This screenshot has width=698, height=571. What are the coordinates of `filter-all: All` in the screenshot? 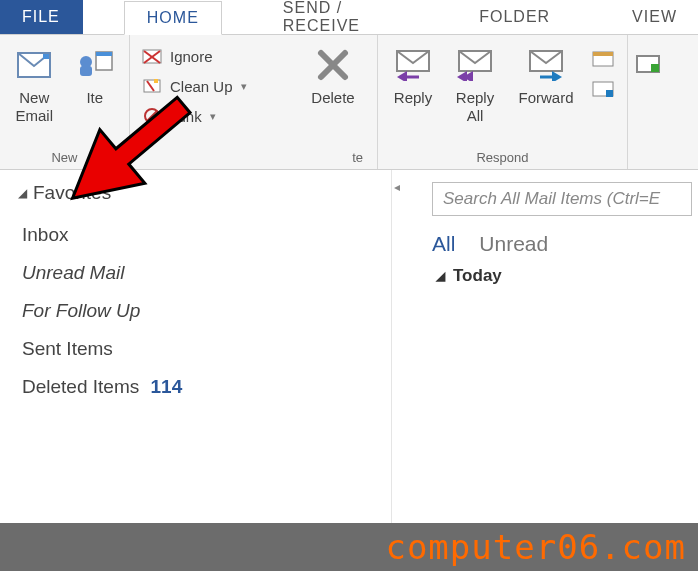 It's located at (444, 244).